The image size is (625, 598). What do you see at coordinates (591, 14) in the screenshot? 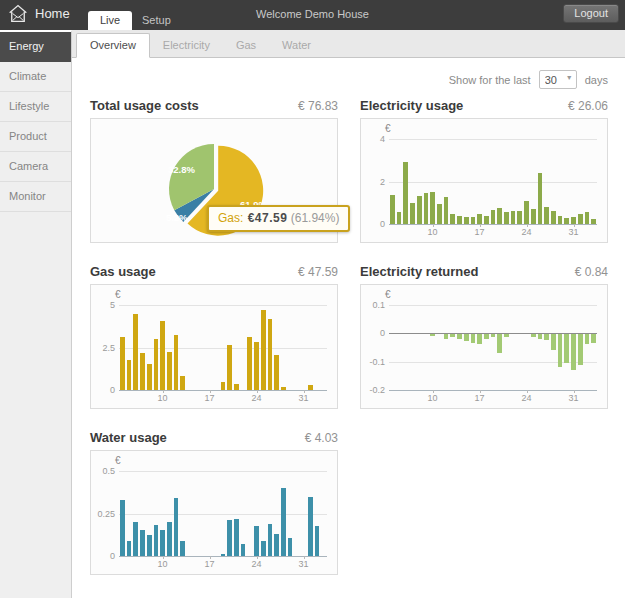
I see `logout-button: Logout` at bounding box center [591, 14].